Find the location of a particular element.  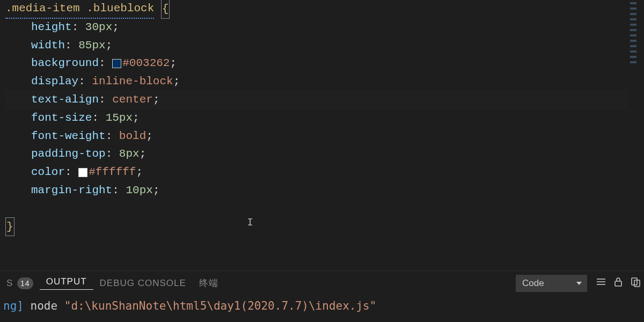

problems-count-badge: 14 is located at coordinates (25, 283).